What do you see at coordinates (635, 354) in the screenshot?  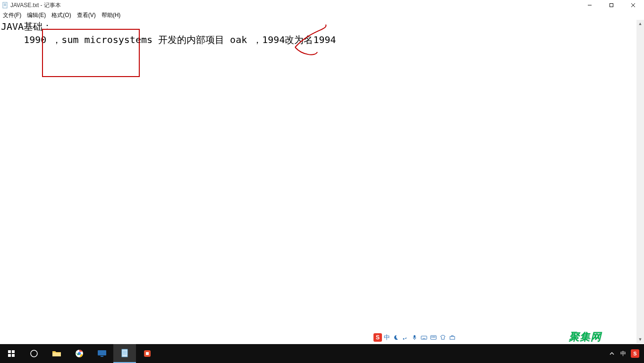 I see `tray-sogou-icon: S` at bounding box center [635, 354].